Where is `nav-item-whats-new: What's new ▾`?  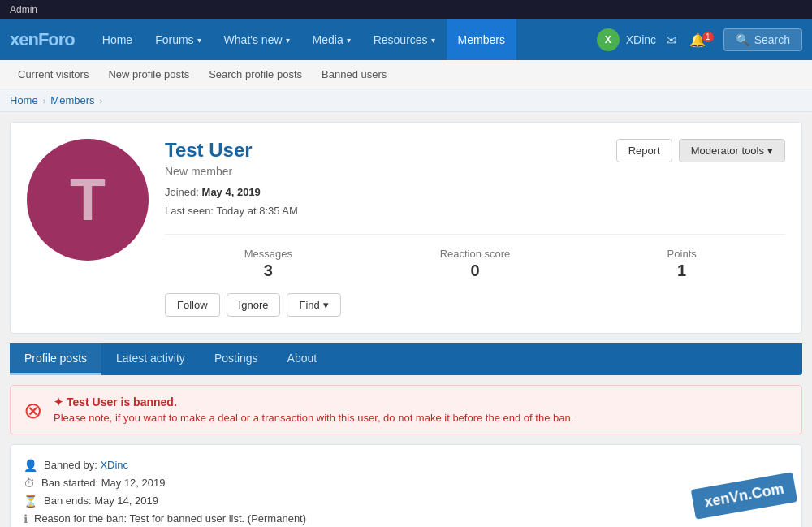
nav-item-whats-new: What's new ▾ is located at coordinates (257, 40).